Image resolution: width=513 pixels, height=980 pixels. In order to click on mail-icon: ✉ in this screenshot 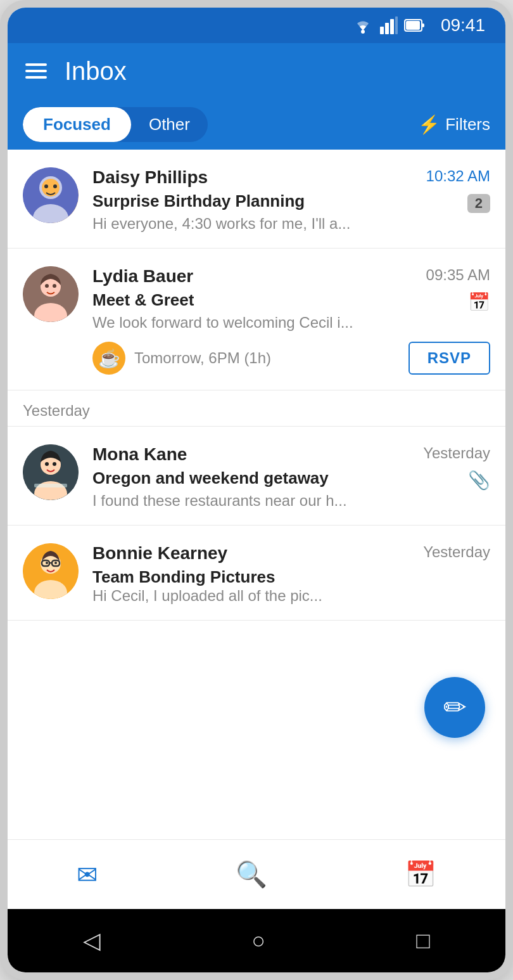, I will do `click(87, 875)`.